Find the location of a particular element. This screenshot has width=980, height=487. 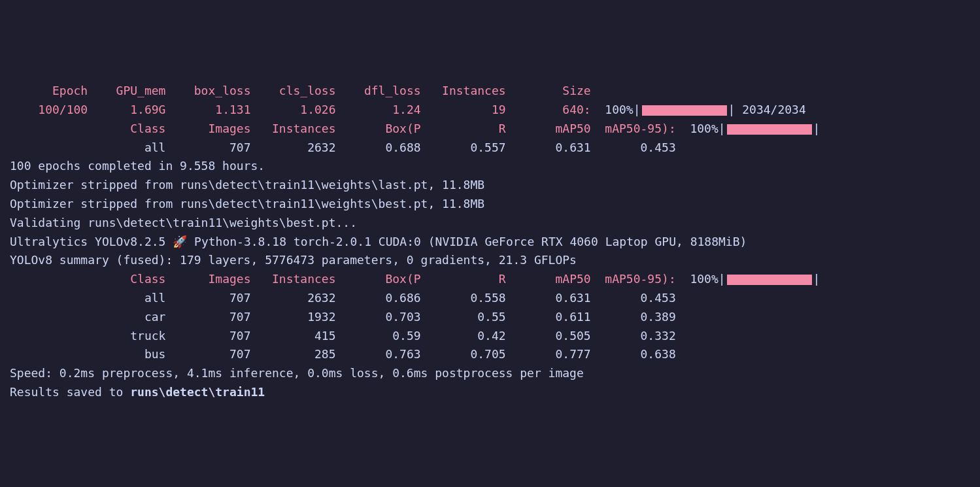

progress-count: 2034/2034 is located at coordinates (774, 110).